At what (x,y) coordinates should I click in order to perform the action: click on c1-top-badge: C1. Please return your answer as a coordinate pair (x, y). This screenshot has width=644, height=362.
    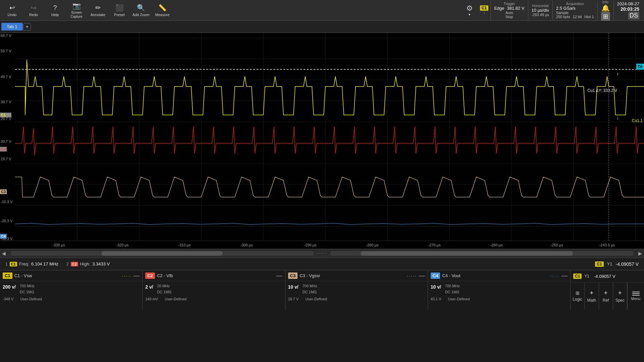
    Looking at the image, I should click on (578, 276).